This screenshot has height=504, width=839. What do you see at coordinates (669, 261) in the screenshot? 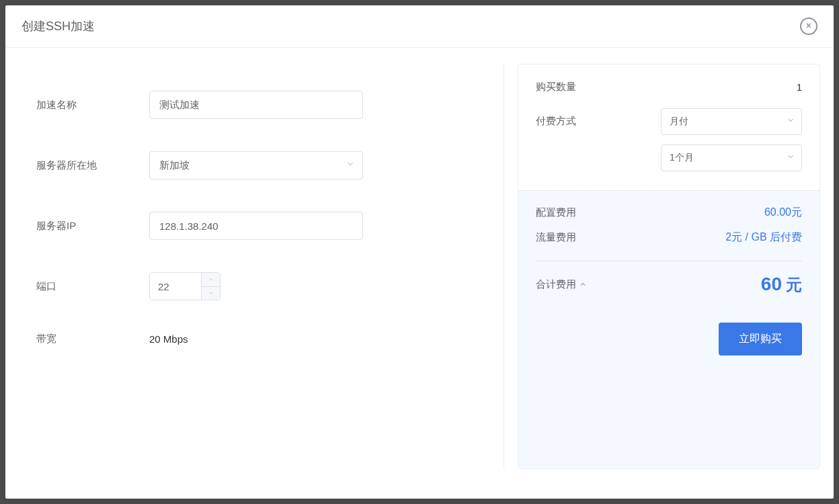
I see `divider` at bounding box center [669, 261].